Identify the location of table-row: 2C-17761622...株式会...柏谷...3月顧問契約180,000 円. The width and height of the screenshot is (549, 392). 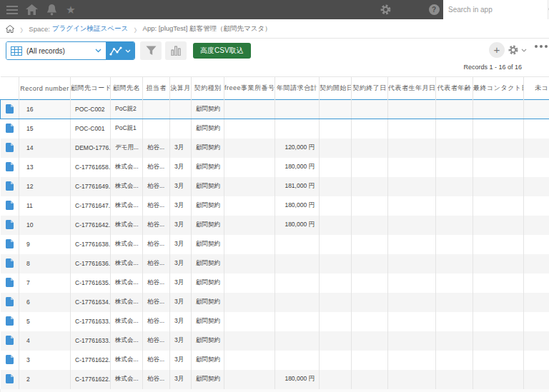
(274, 380).